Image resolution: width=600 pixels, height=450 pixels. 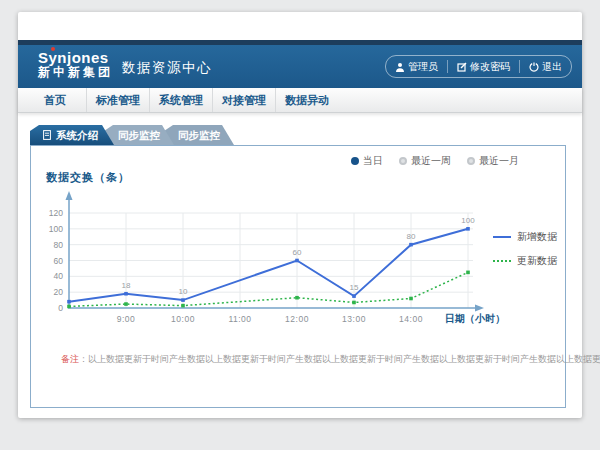 What do you see at coordinates (167, 68) in the screenshot?
I see `app-title: 数据资源中心` at bounding box center [167, 68].